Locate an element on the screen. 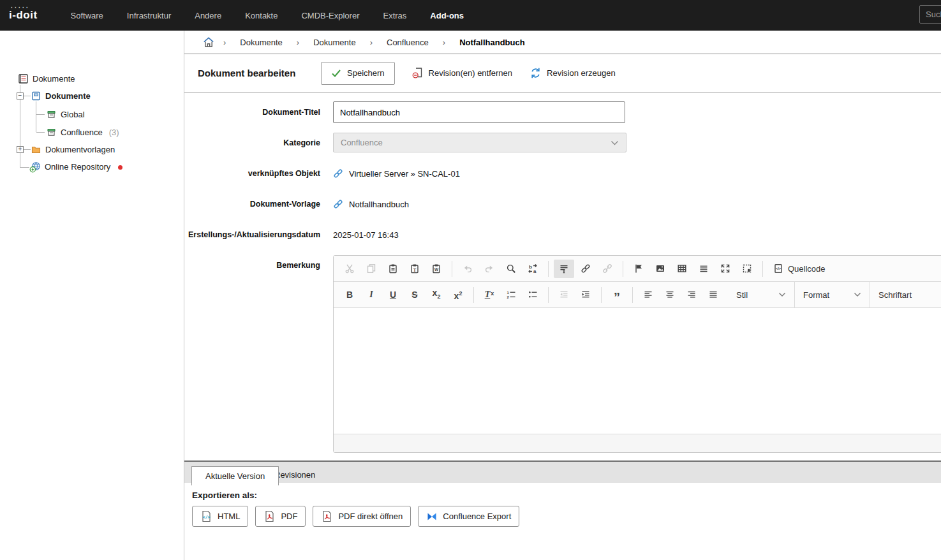 The height and width of the screenshot is (560, 941). form-row-title: Dokument-Titel is located at coordinates (404, 112).